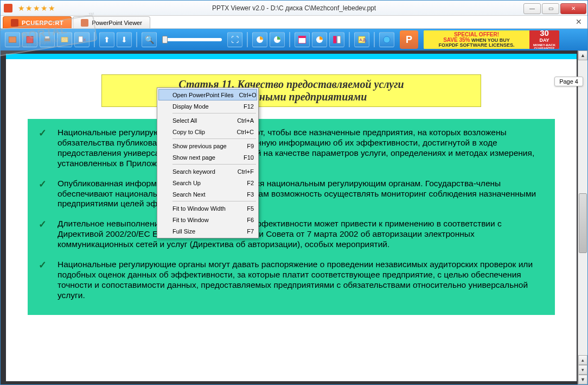 Image resolution: width=588 pixels, height=385 pixels. Describe the element at coordinates (583, 370) in the screenshot. I see `scroll-page-down-button: ▾` at that location.